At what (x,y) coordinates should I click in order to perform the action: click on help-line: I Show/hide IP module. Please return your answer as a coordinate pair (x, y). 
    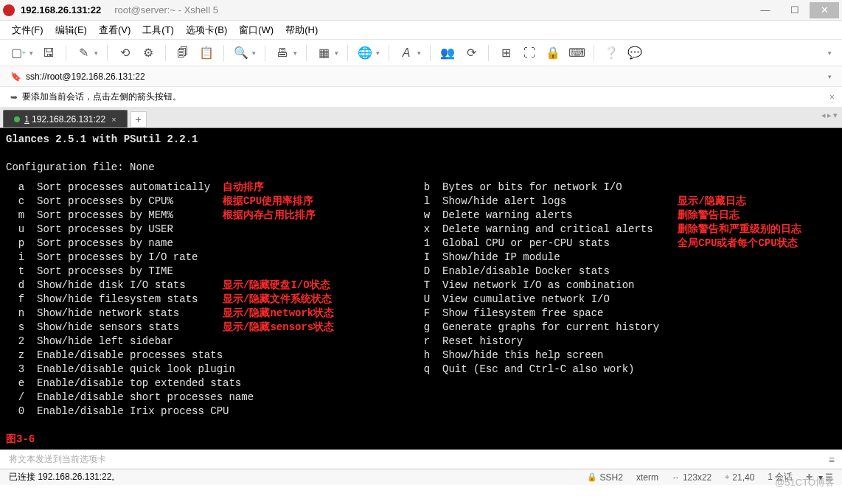
    Looking at the image, I should click on (544, 257).